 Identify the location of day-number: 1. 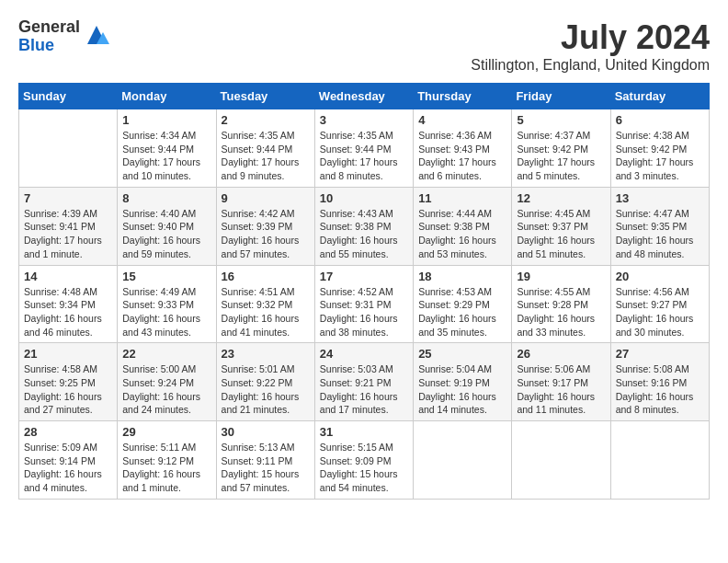
(166, 120).